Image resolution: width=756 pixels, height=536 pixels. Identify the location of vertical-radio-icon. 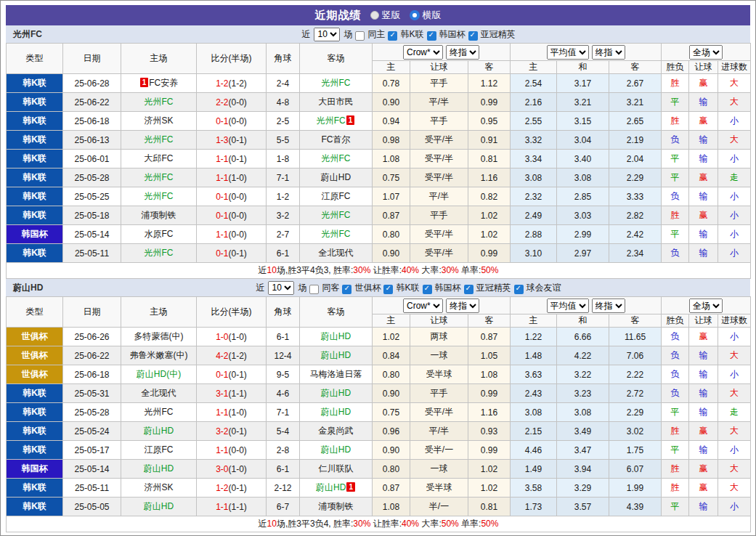
(375, 15).